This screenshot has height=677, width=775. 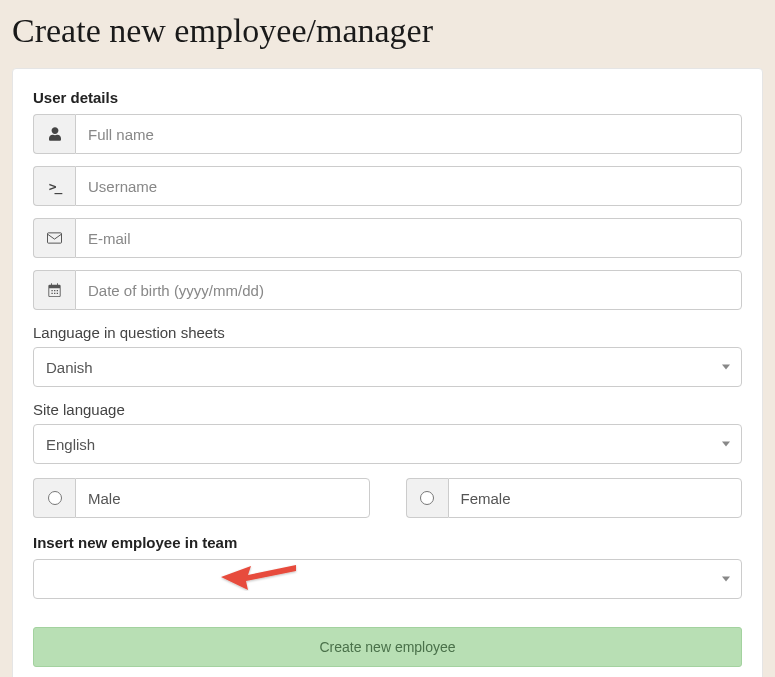 I want to click on team-select-wrap, so click(x=388, y=579).